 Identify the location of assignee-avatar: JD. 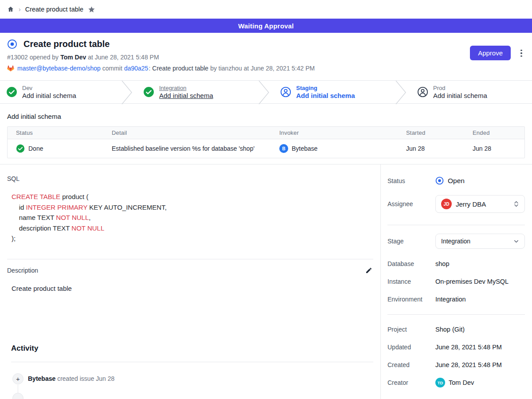
(446, 204).